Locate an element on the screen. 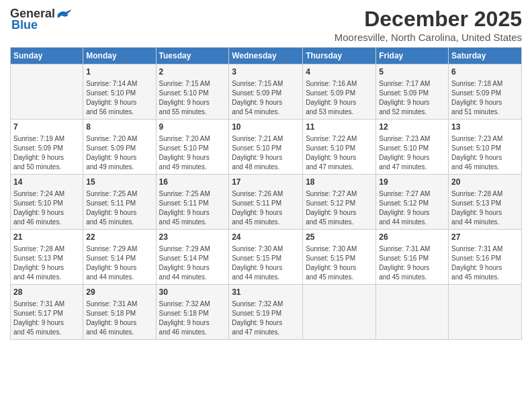 The width and height of the screenshot is (532, 411). day-number: 9 is located at coordinates (193, 128).